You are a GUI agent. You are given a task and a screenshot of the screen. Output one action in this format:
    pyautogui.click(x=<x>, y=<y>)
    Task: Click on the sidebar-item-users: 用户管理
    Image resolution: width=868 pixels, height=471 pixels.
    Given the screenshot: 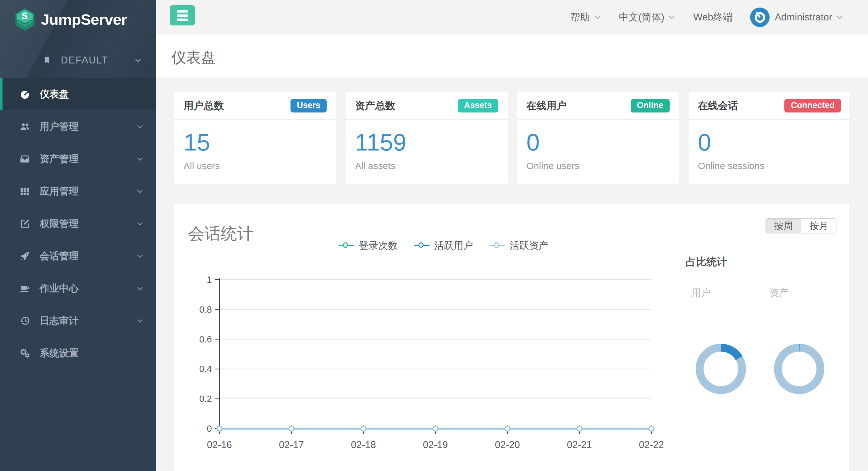 What is the action you would take?
    pyautogui.click(x=78, y=127)
    